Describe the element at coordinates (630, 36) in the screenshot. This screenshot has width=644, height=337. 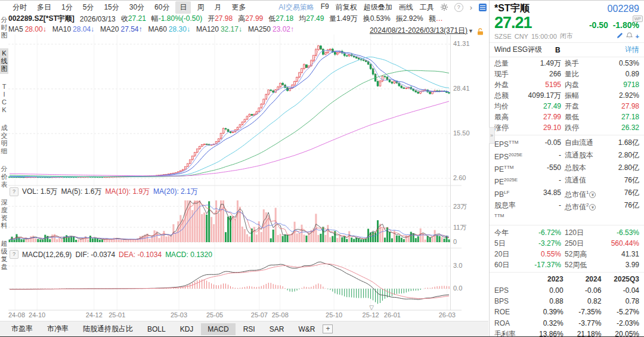
I see `alert-bell-icon` at that location.